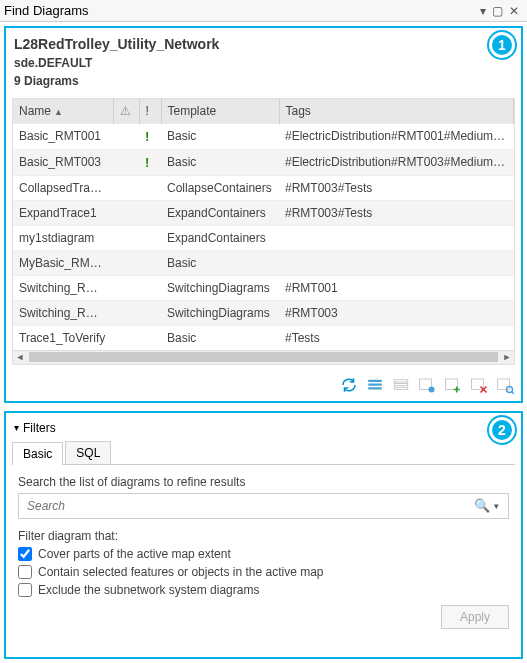 The image size is (527, 663). Describe the element at coordinates (264, 536) in the screenshot. I see `filter-group-label: Filter diagram that:` at that location.